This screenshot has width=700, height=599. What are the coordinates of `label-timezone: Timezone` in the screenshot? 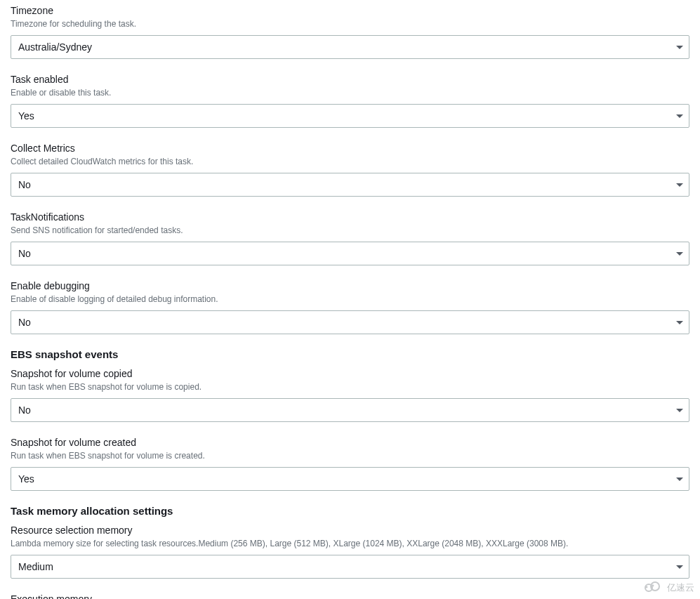 It's located at (350, 11).